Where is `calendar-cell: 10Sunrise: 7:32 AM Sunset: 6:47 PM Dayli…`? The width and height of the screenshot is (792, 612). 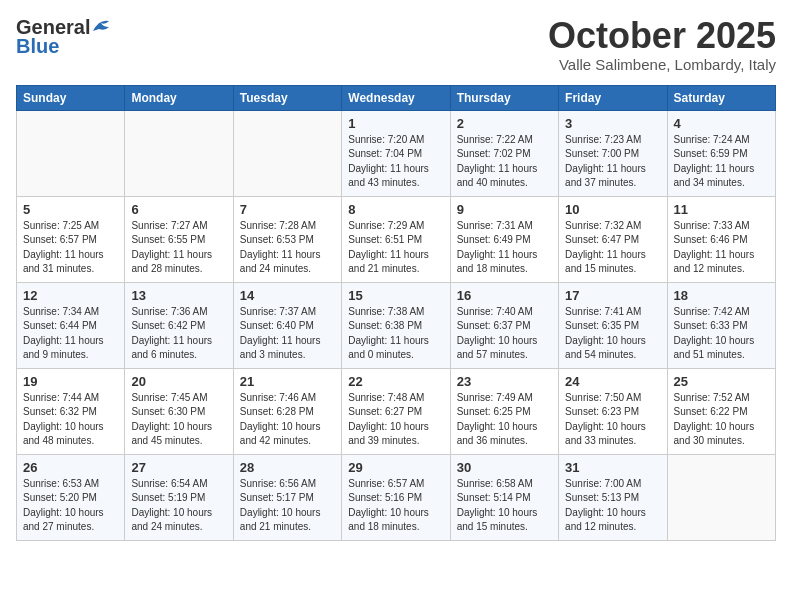 calendar-cell: 10Sunrise: 7:32 AM Sunset: 6:47 PM Dayli… is located at coordinates (613, 239).